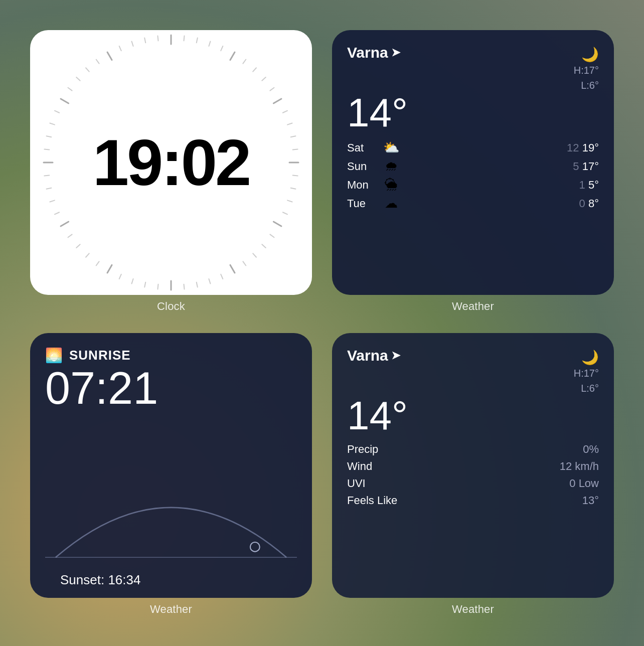  What do you see at coordinates (590, 54) in the screenshot?
I see `moon-icon: 🌙` at bounding box center [590, 54].